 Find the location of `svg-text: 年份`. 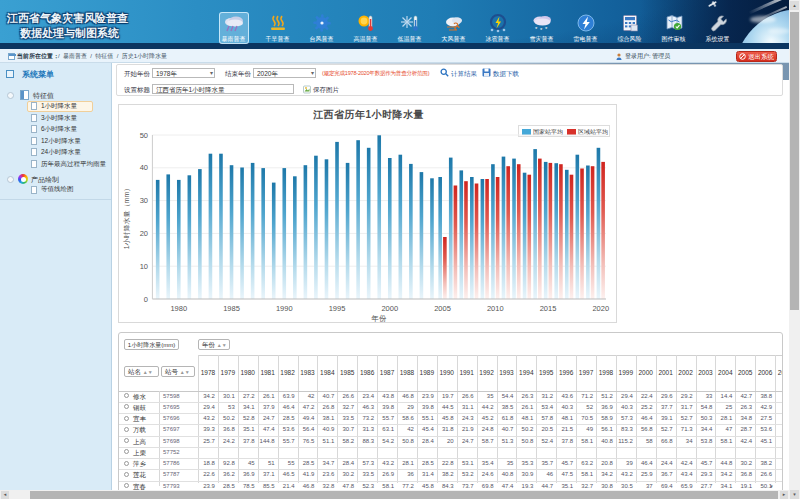

svg-text: 年份 is located at coordinates (380, 318).